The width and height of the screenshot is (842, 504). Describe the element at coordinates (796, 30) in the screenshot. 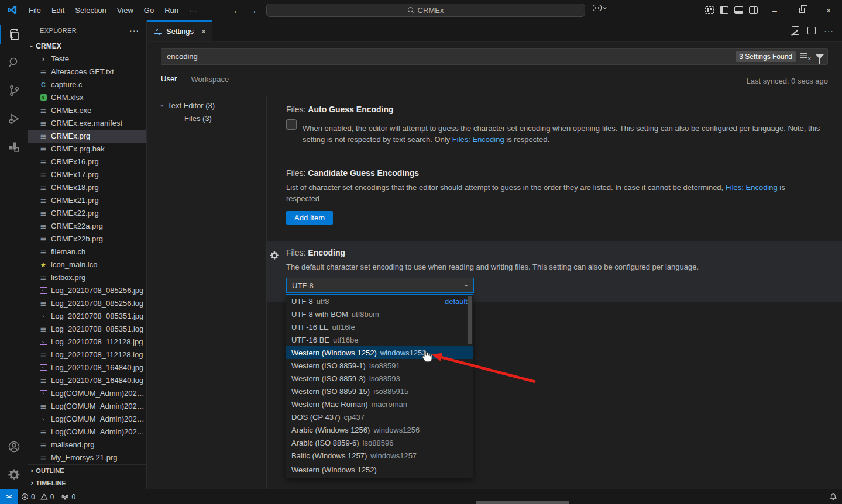

I see `open-settings-json-icon` at that location.